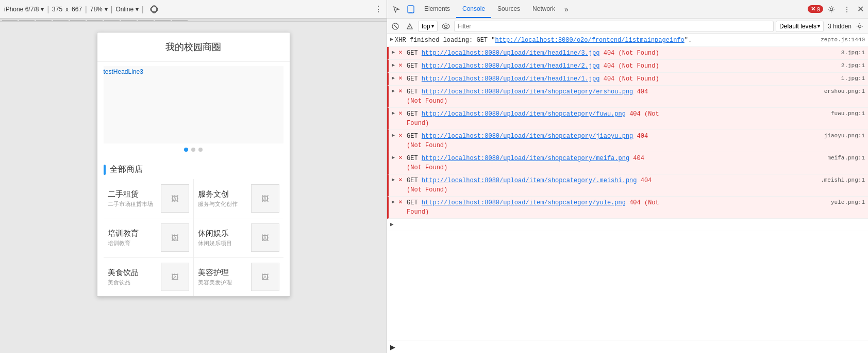  I want to click on source-file-link: yule.png:1, so click(848, 202).